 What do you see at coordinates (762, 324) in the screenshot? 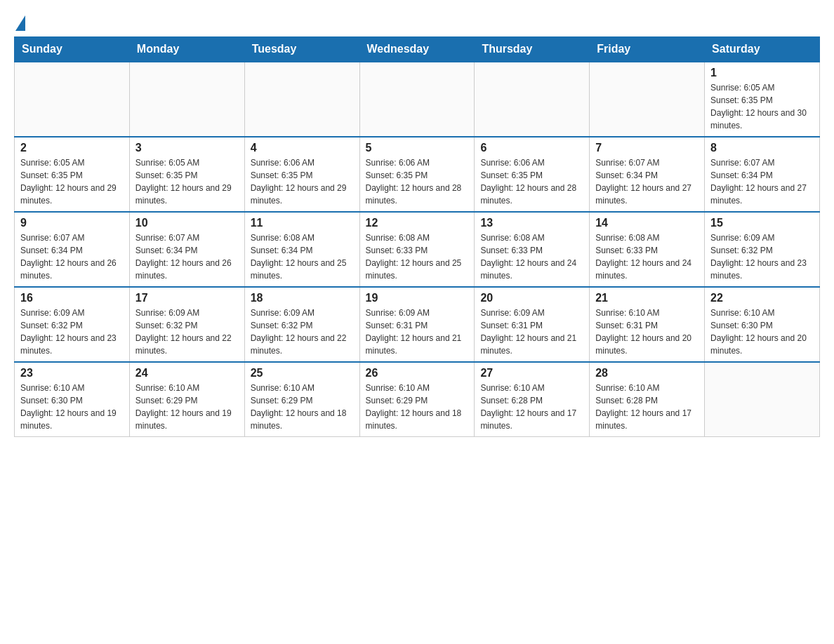
I see `calendar-cell: 22Sunrise: 6:10 AM Sunset: 6:30 PM Dayli…` at bounding box center [762, 324].